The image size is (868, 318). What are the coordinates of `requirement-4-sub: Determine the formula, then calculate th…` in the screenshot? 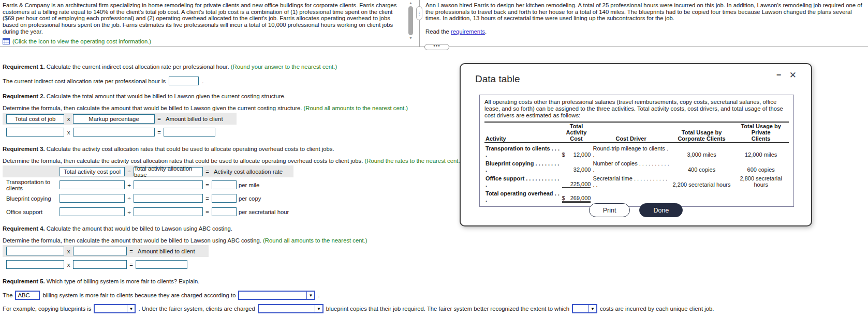 It's located at (132, 240).